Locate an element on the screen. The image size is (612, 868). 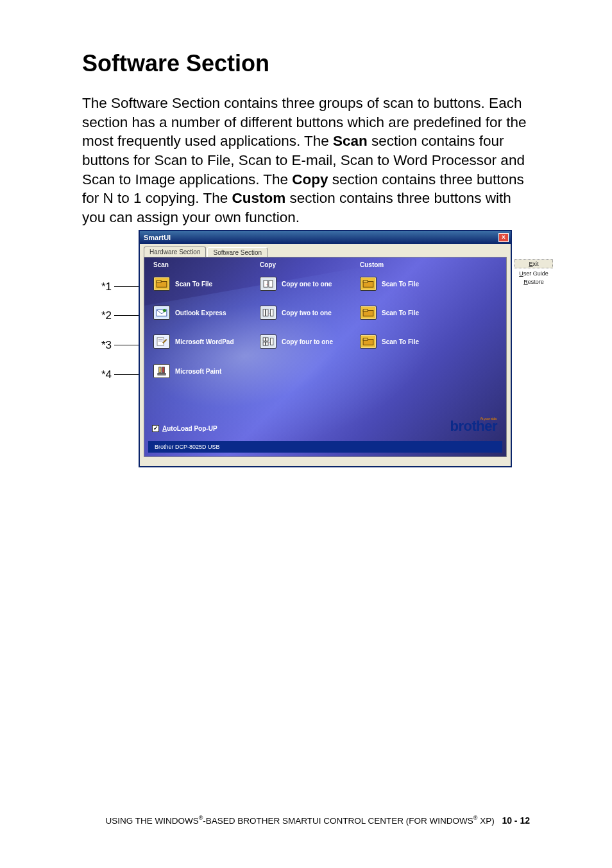
copy-row-2: → Copy two to one is located at coordinates (303, 313).